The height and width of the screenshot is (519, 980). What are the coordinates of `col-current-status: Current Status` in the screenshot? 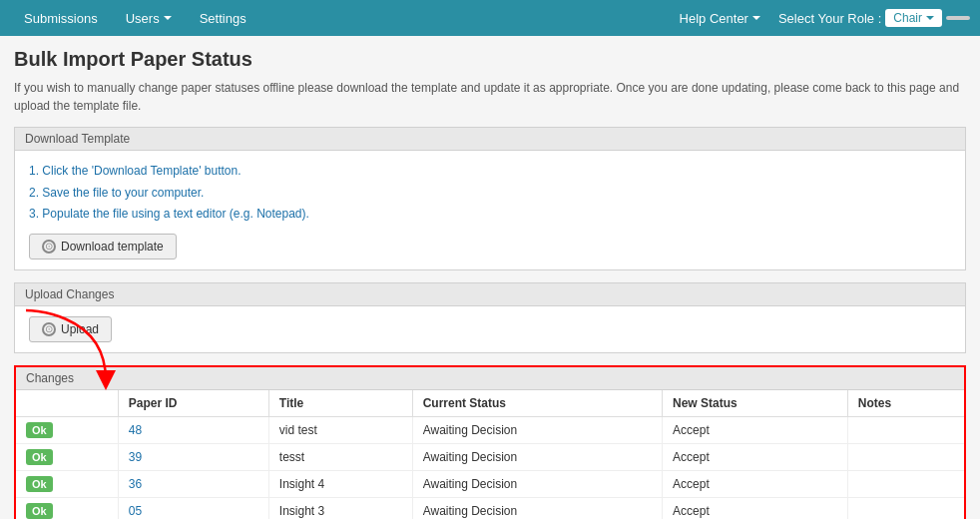 It's located at (537, 403).